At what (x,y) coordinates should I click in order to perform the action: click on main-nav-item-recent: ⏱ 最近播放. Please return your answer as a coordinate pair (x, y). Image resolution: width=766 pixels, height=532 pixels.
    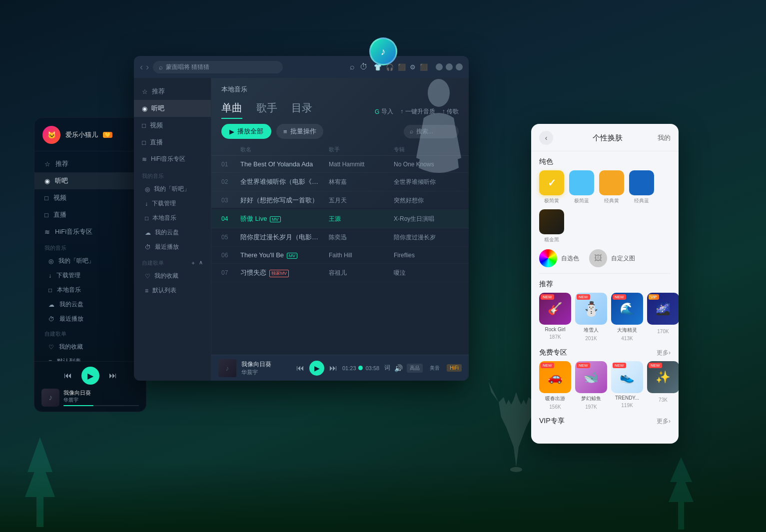
    Looking at the image, I should click on (172, 247).